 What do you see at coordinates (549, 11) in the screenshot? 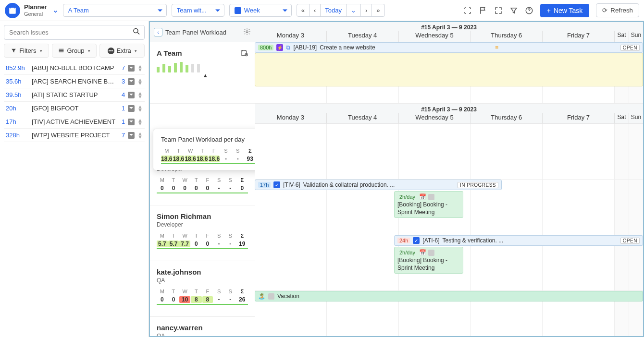
I see `plus-icon: +` at bounding box center [549, 11].